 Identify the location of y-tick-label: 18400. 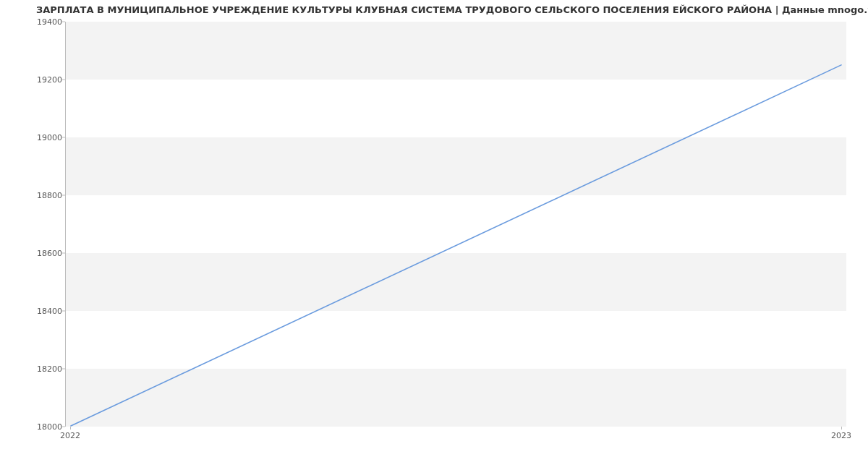
(41, 311).